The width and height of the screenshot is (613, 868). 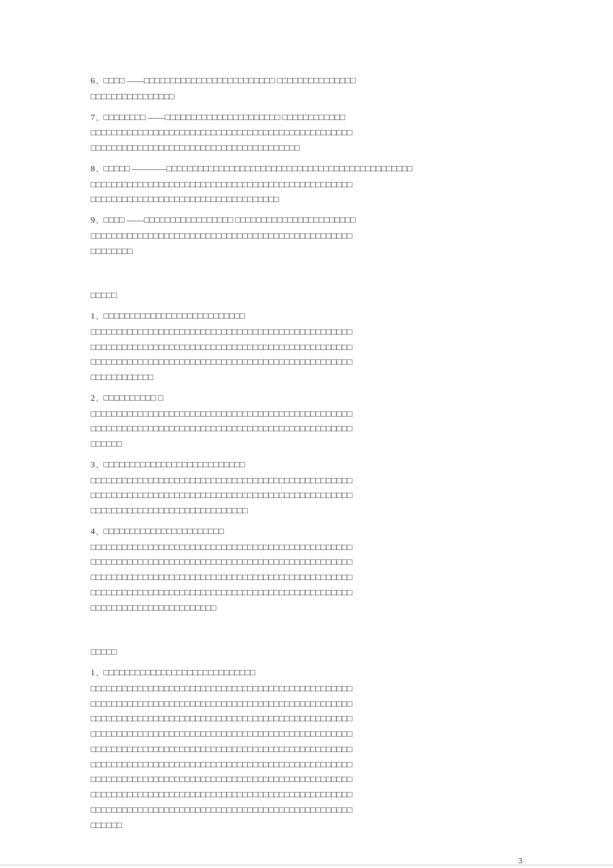 I want to click on item-7-body-0: □□□□□□□□□□□□□□□□□□□□□□□□□□□□□□□□□□□□□□□□…, so click(x=306, y=133).